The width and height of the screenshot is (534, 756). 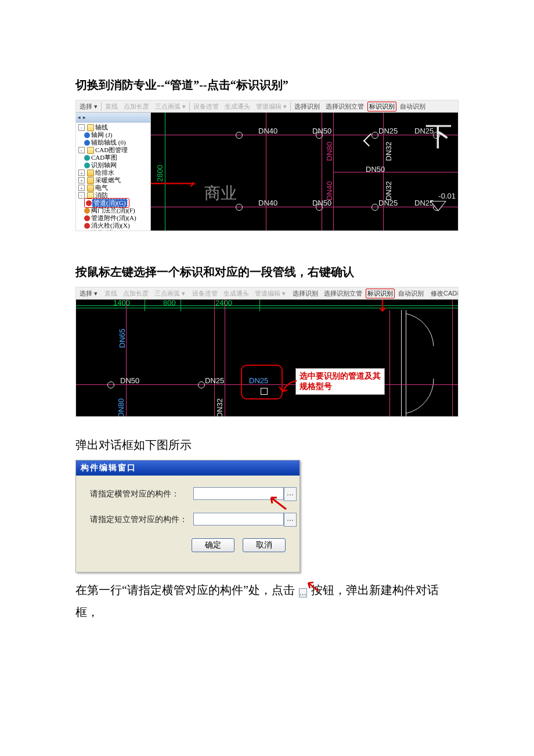 I want to click on tree-water: 给排水, so click(x=104, y=173).